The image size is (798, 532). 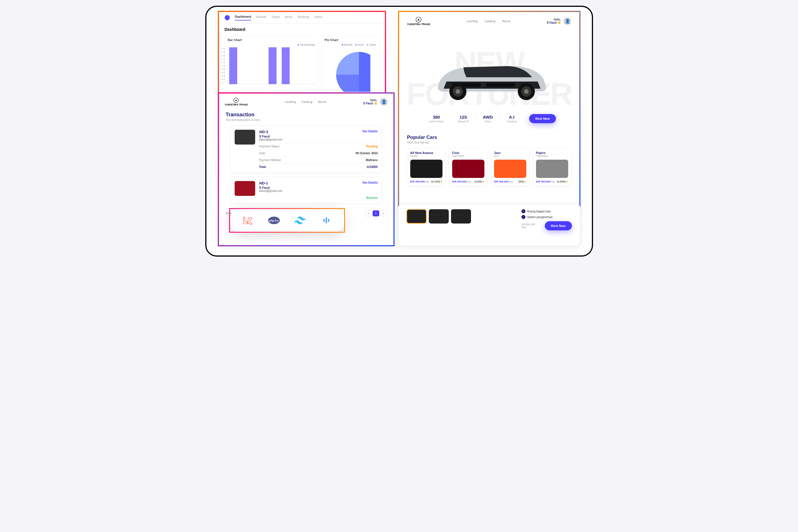 What do you see at coordinates (489, 225) in the screenshot?
I see `detail-snippet-panel: Ruang bagasi luas Sistem pengereman IDR4…` at bounding box center [489, 225].